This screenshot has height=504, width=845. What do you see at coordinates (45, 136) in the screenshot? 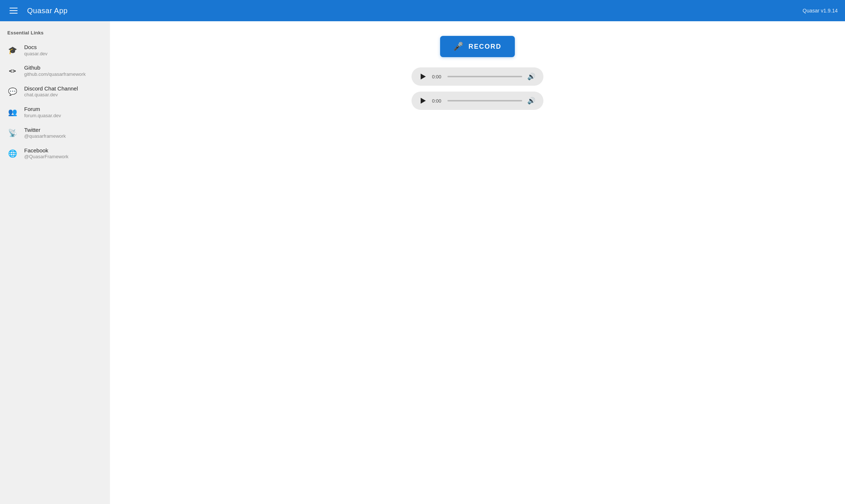
I see `sidebar-item-twitter-sublabel: @quasarframework` at bounding box center [45, 136].